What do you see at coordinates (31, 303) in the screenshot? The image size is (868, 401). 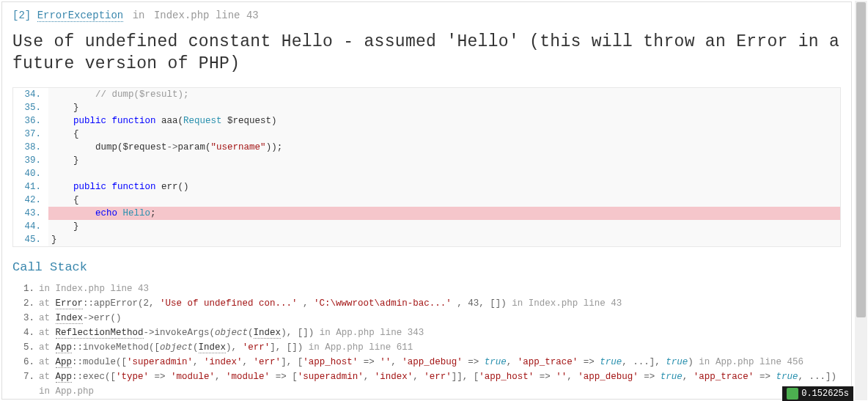 I see `stack-number: 2.` at bounding box center [31, 303].